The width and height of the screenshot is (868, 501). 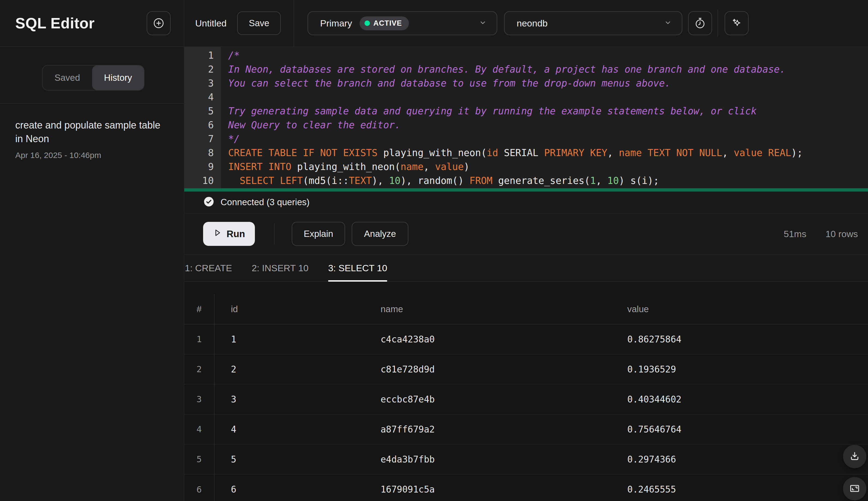 What do you see at coordinates (199, 369) in the screenshot?
I see `cell-num: 2` at bounding box center [199, 369].